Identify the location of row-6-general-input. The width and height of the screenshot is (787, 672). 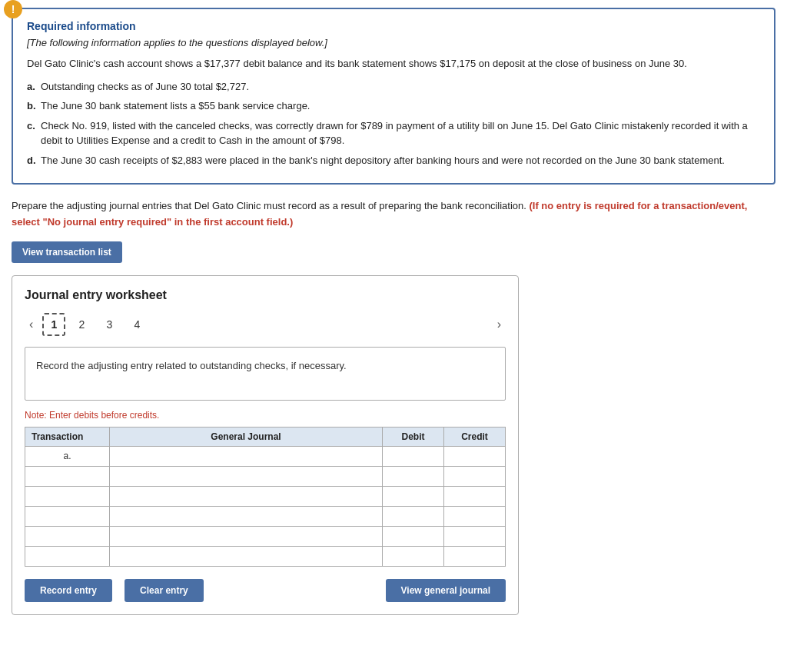
(246, 557).